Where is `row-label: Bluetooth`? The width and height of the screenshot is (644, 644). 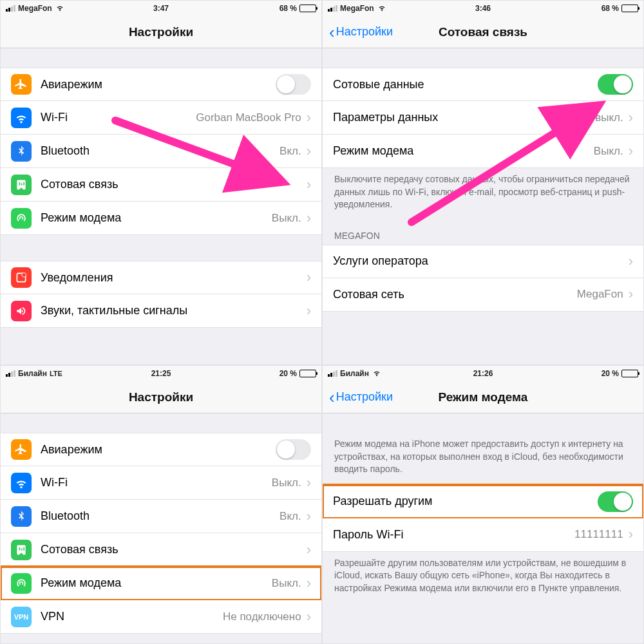 row-label: Bluetooth is located at coordinates (160, 516).